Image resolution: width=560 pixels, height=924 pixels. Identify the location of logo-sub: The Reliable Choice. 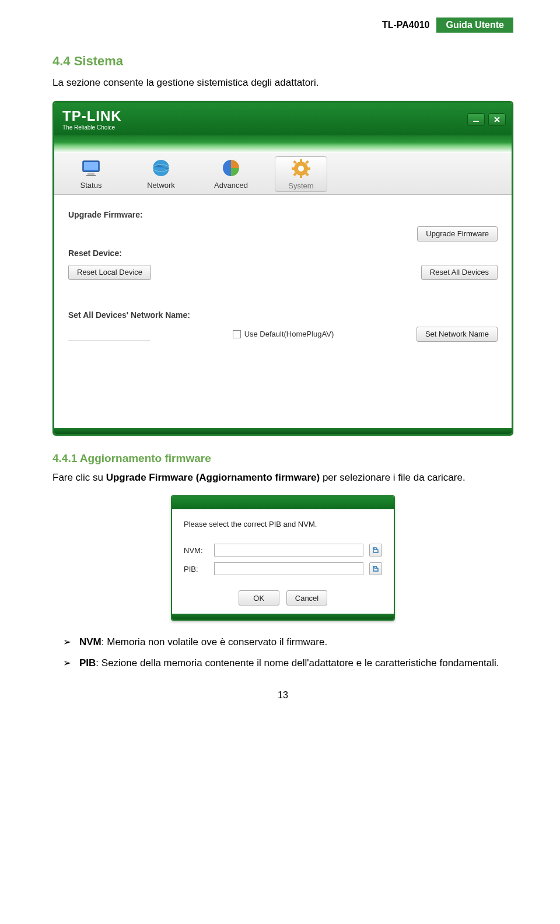
(92, 127).